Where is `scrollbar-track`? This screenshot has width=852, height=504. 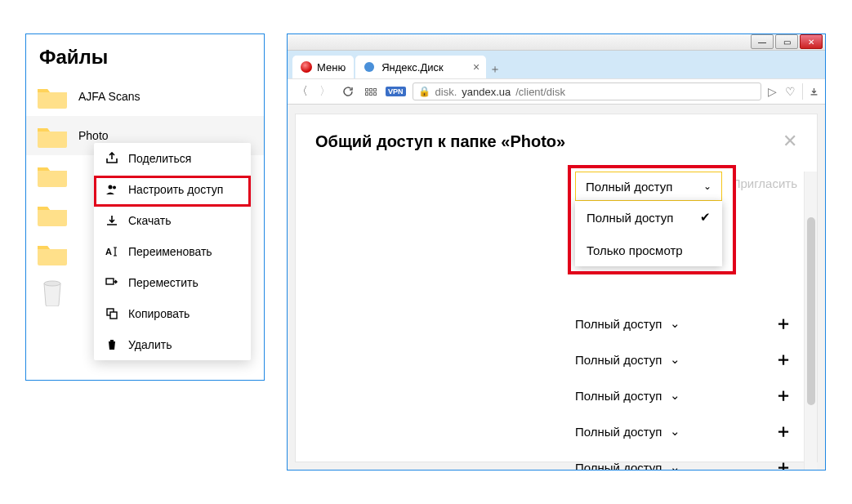
scrollbar-track is located at coordinates (810, 320).